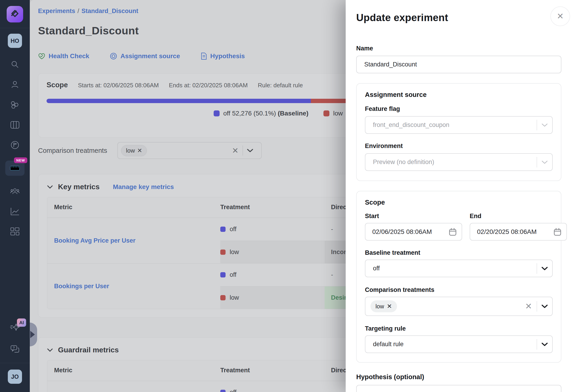 This screenshot has width=571, height=392. I want to click on allocation-segment-off, so click(179, 101).